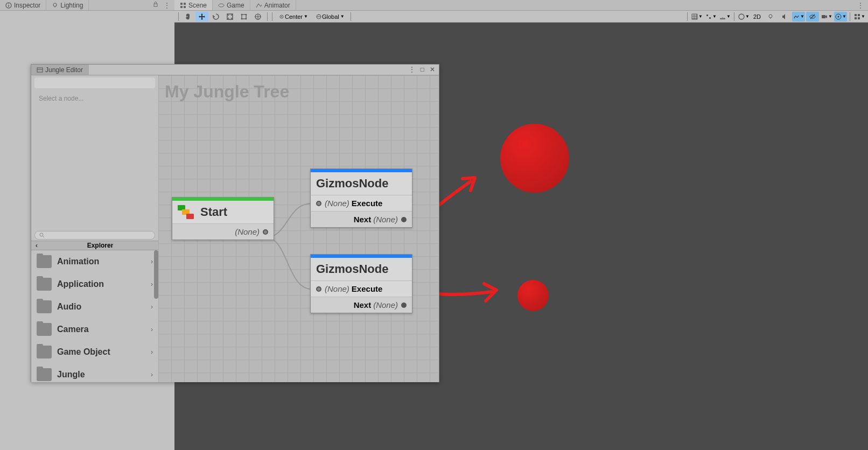 This screenshot has width=868, height=450. What do you see at coordinates (785, 17) in the screenshot?
I see `audio-toggle-button` at bounding box center [785, 17].